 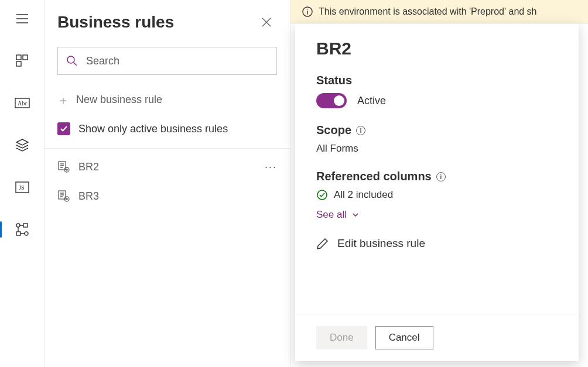 What do you see at coordinates (22, 103) in the screenshot?
I see `nav-item-2: Abc` at bounding box center [22, 103].